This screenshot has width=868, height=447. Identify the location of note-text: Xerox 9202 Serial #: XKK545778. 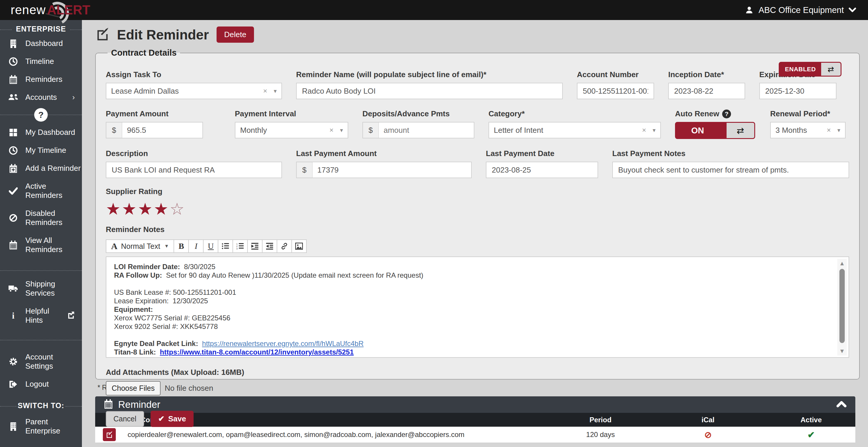
(166, 326).